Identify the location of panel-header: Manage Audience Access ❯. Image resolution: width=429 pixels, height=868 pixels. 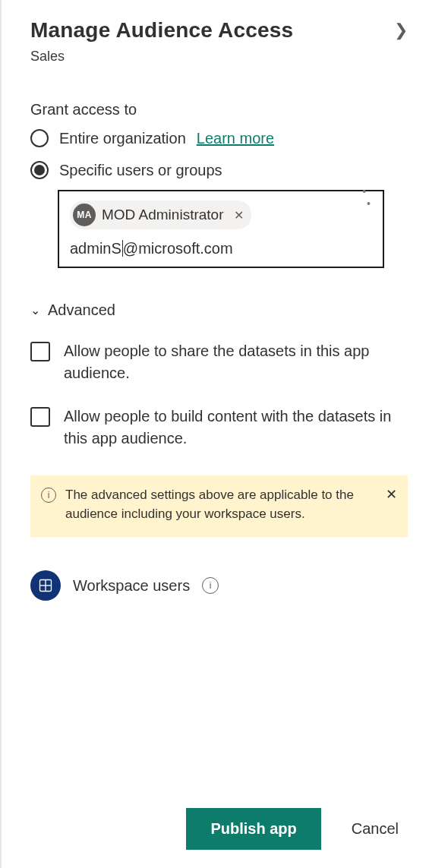
(219, 30).